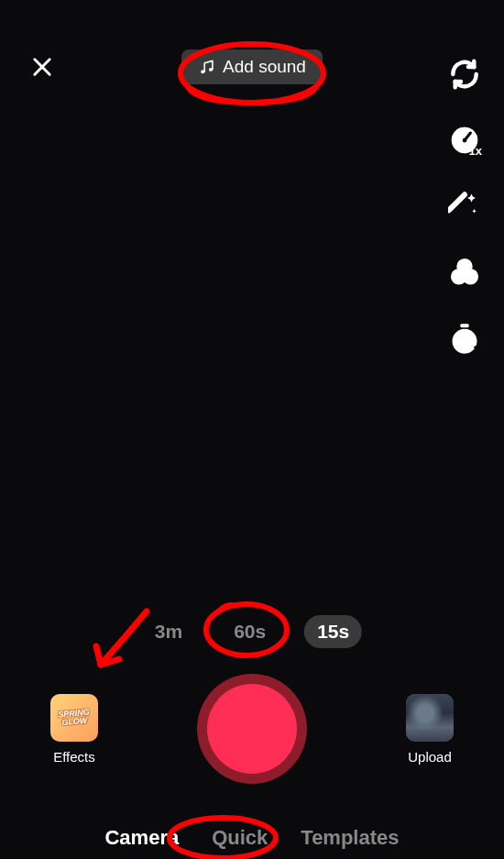 This screenshot has height=859, width=504. Describe the element at coordinates (42, 67) in the screenshot. I see `close-icon` at that location.